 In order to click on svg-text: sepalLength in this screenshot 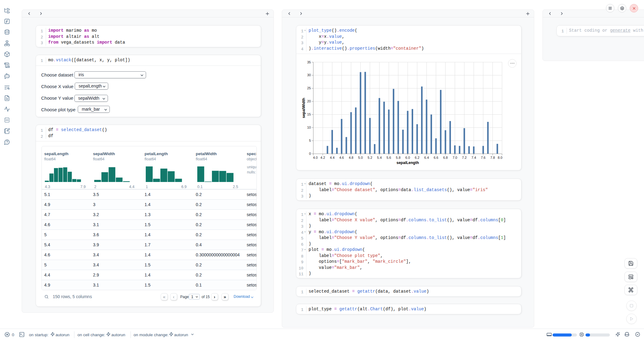, I will do `click(408, 163)`.